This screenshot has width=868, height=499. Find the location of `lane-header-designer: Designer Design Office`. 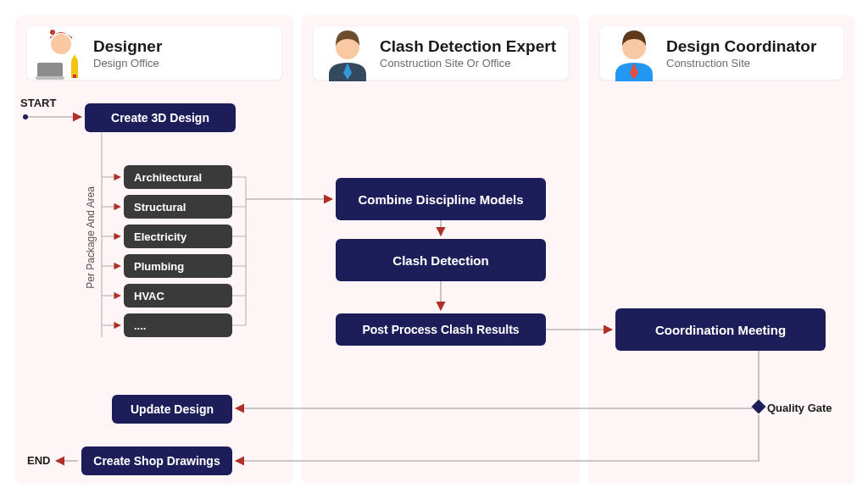

lane-header-designer: Designer Design Office is located at coordinates (154, 53).